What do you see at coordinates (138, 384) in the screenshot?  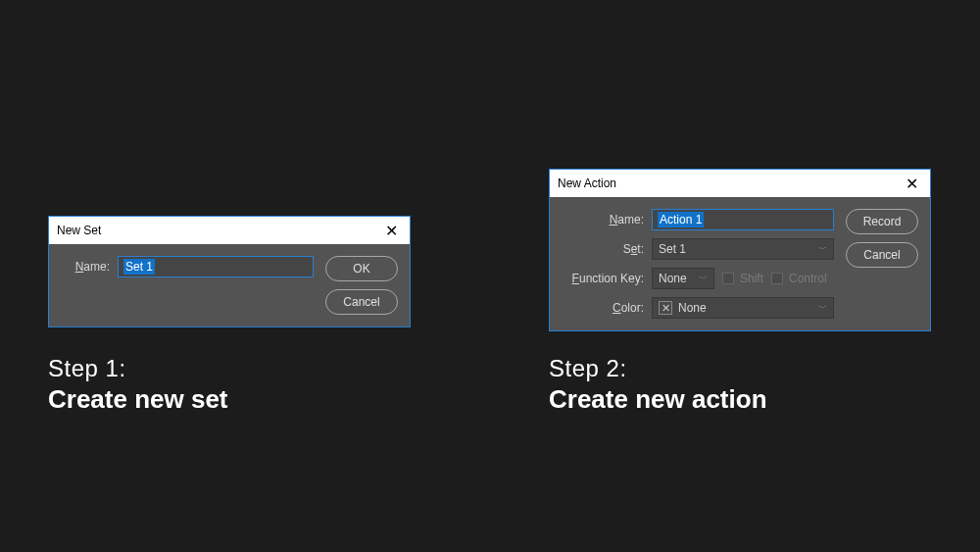 I see `step1-caption: Step 1: Create new set` at bounding box center [138, 384].